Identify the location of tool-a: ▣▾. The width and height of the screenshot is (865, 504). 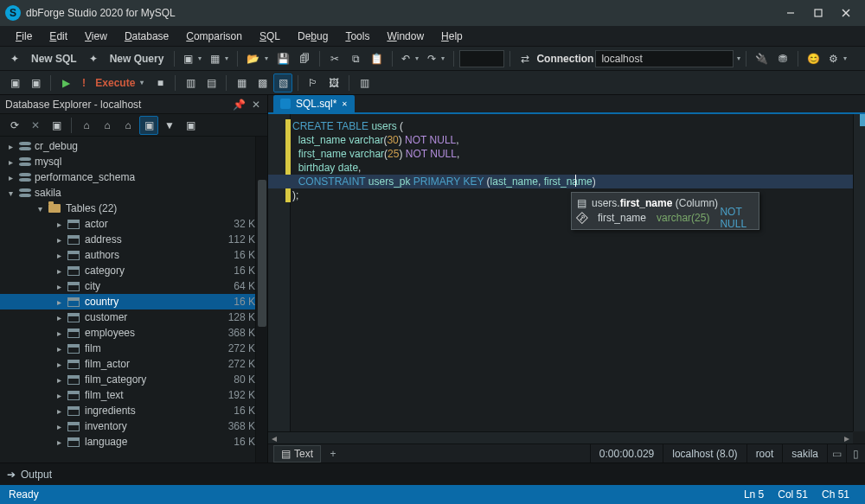
(192, 59).